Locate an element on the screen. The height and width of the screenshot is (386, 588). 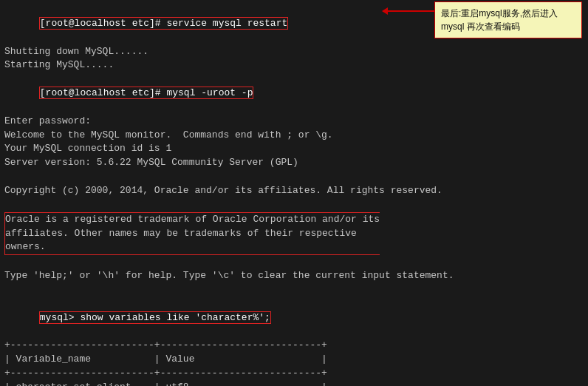
line-5: Enter password: is located at coordinates (294, 121).